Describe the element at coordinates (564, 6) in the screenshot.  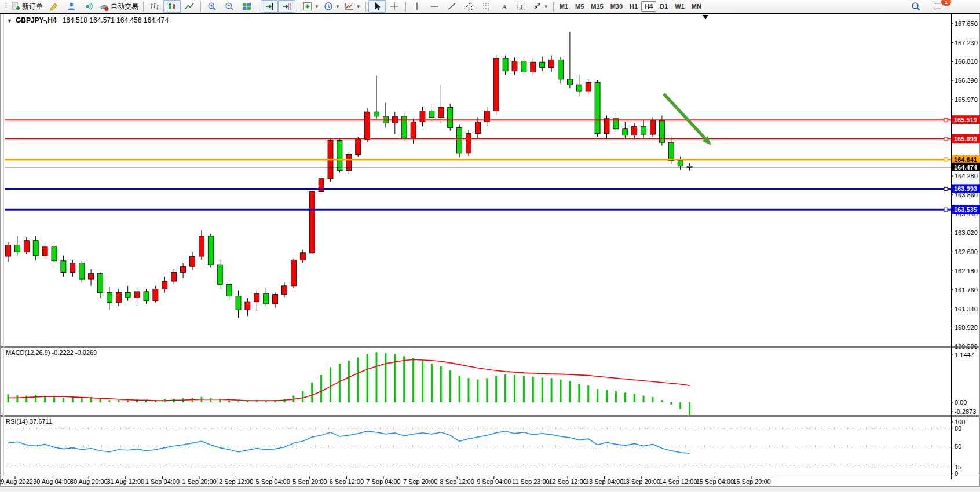
I see `timeframe-M1: M1` at that location.